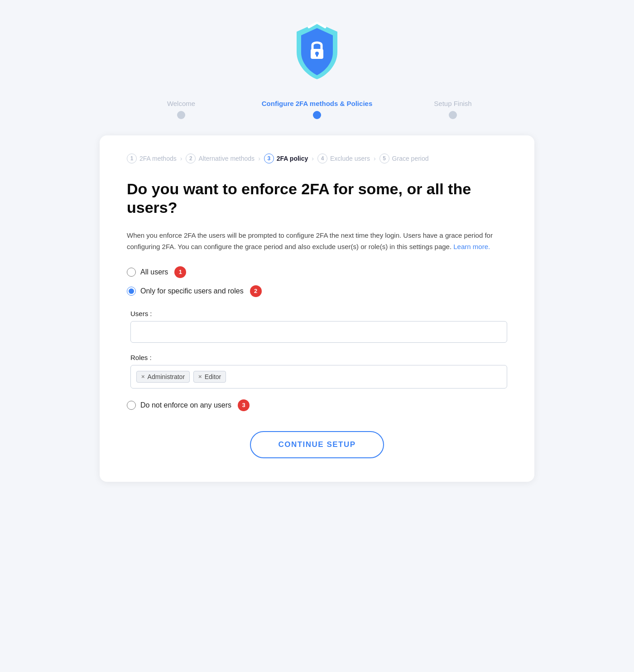 Image resolution: width=634 pixels, height=672 pixels. I want to click on step-configure: Configure 2FA methods & Policies, so click(317, 110).